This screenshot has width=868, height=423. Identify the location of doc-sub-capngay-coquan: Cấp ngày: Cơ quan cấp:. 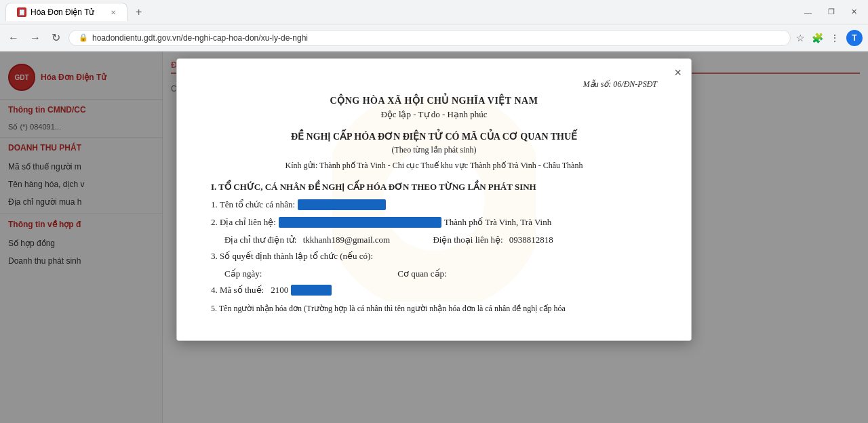
(441, 274).